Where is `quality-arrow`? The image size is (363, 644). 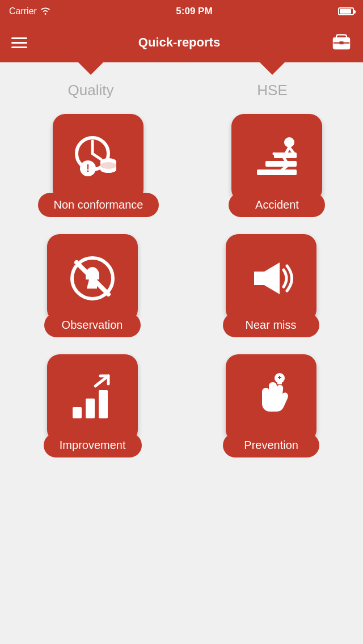
quality-arrow is located at coordinates (91, 69).